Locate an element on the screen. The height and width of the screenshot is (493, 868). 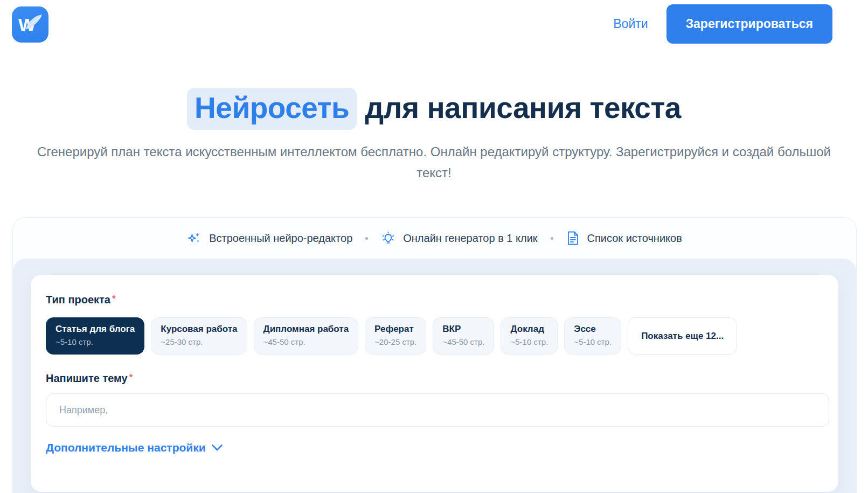
title-rest: для написания текста is located at coordinates (519, 108).